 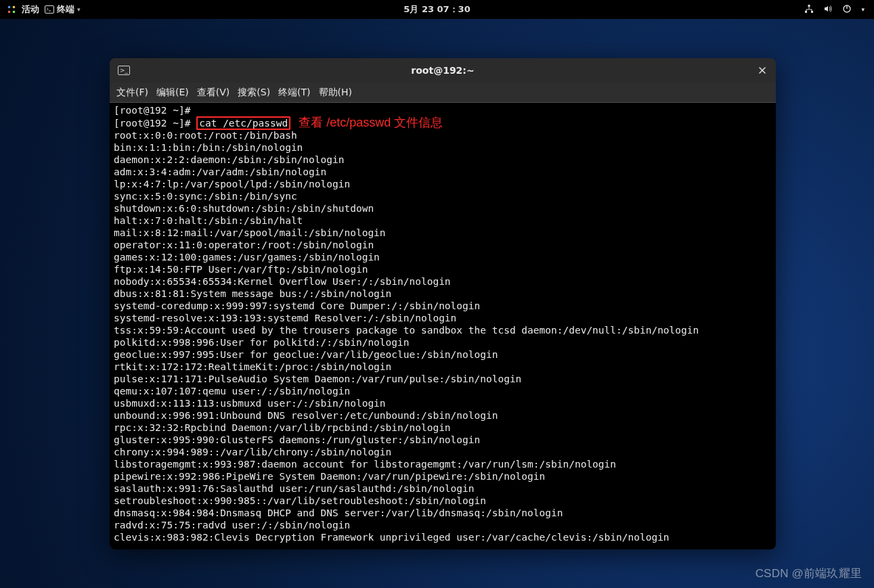 I want to click on output-line: systemd-coredump:x:999:997:systemd Core …, so click(x=297, y=306).